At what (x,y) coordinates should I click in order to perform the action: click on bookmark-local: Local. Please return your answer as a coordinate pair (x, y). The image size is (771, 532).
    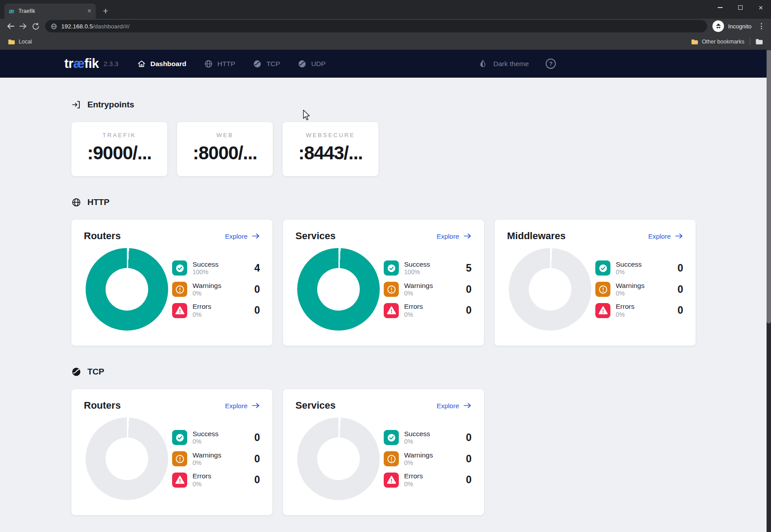
    Looking at the image, I should click on (20, 42).